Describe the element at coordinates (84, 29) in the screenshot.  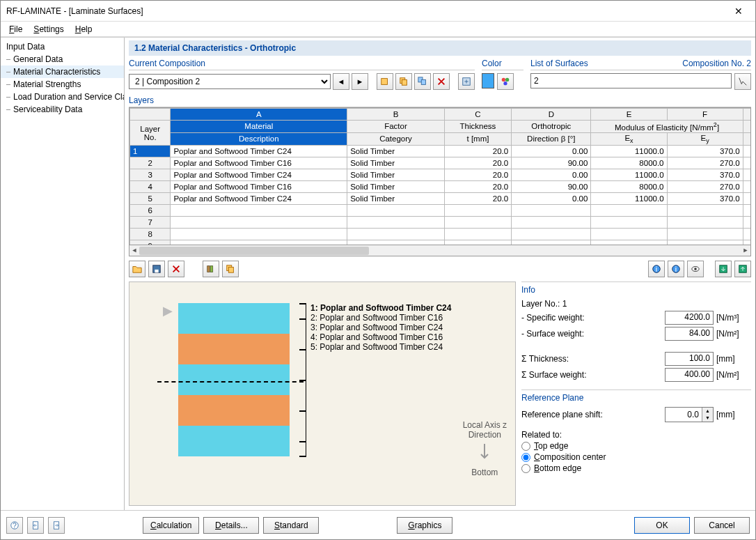
I see `menu-help: Help` at that location.